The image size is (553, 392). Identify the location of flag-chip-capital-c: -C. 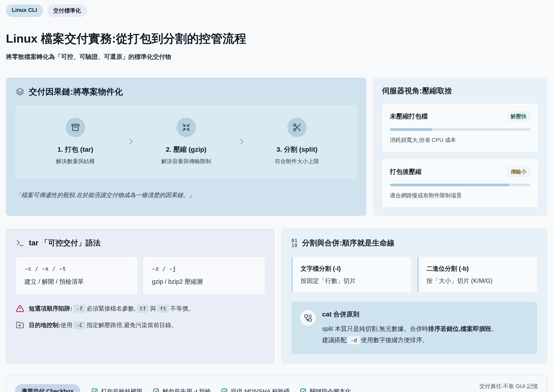
(79, 325).